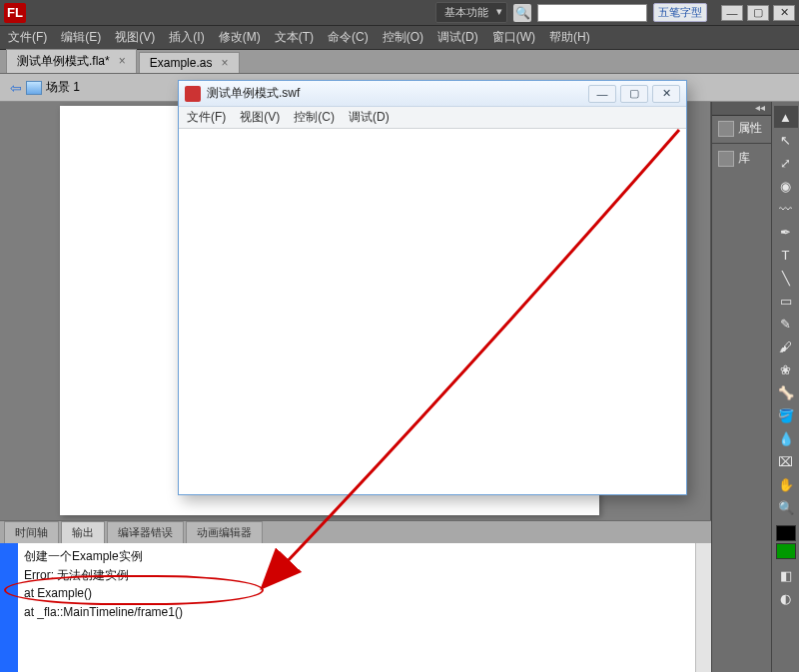  Describe the element at coordinates (371, 12) in the screenshot. I see `titlebar-center: 基本功能 🔍 五笔字型` at that location.